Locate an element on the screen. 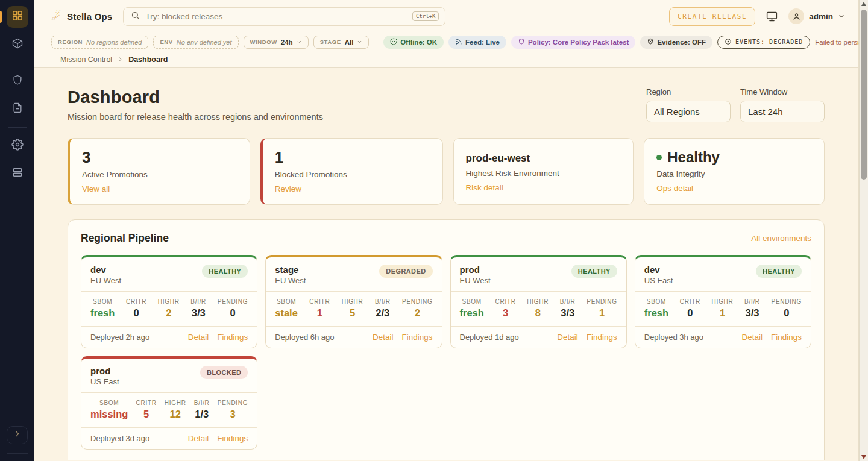 The height and width of the screenshot is (461, 868). region-select: All Regions is located at coordinates (688, 111).